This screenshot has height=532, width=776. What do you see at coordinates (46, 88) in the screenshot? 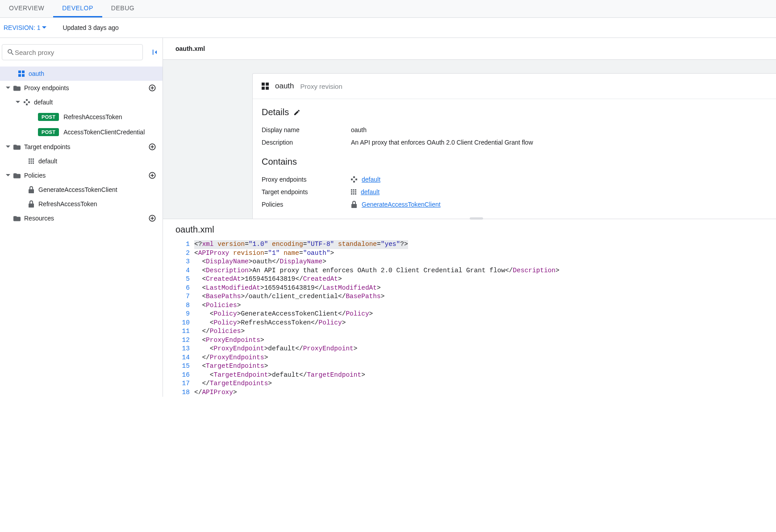
I see `tree-pe-label: Proxy endpoints` at bounding box center [46, 88].